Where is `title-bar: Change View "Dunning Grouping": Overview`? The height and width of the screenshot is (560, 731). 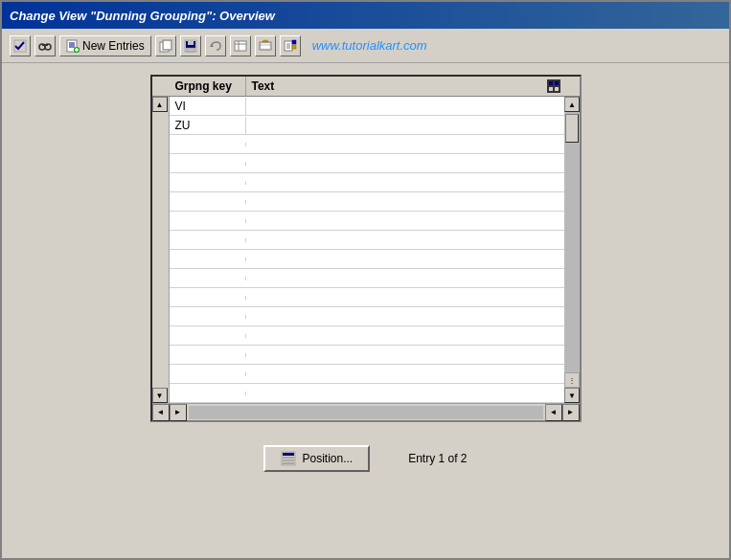 title-bar: Change View "Dunning Grouping": Overview is located at coordinates (366, 15).